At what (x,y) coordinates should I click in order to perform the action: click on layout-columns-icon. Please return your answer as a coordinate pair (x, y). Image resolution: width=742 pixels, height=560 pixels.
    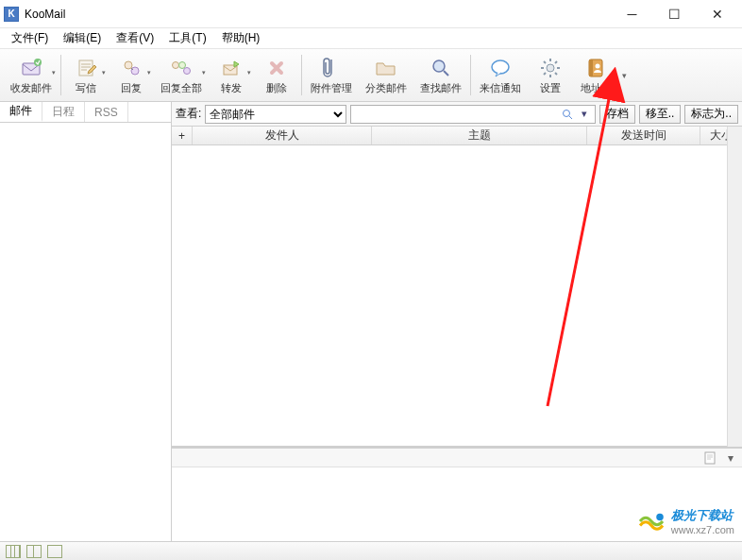
    Looking at the image, I should click on (13, 552).